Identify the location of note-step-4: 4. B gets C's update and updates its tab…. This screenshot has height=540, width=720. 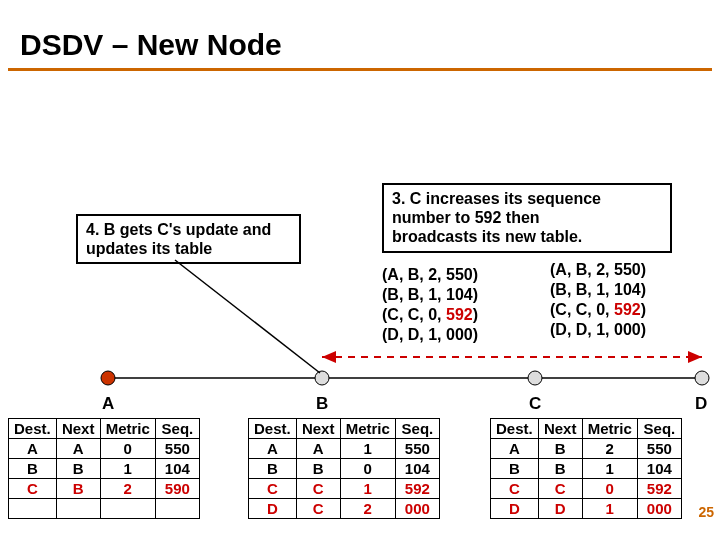
(188, 239).